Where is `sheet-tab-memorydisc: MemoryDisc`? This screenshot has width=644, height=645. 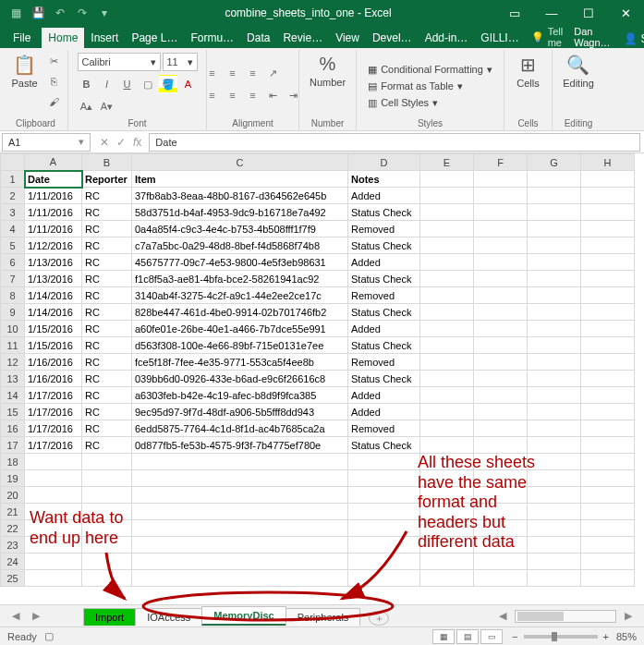
sheet-tab-memorydisc: MemoryDisc is located at coordinates (244, 615).